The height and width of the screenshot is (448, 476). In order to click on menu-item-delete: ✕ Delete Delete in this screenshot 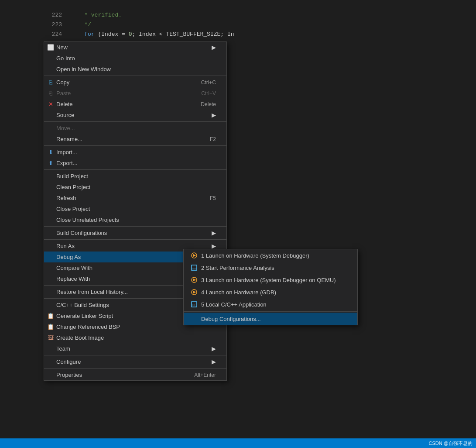, I will do `click(135, 104)`.